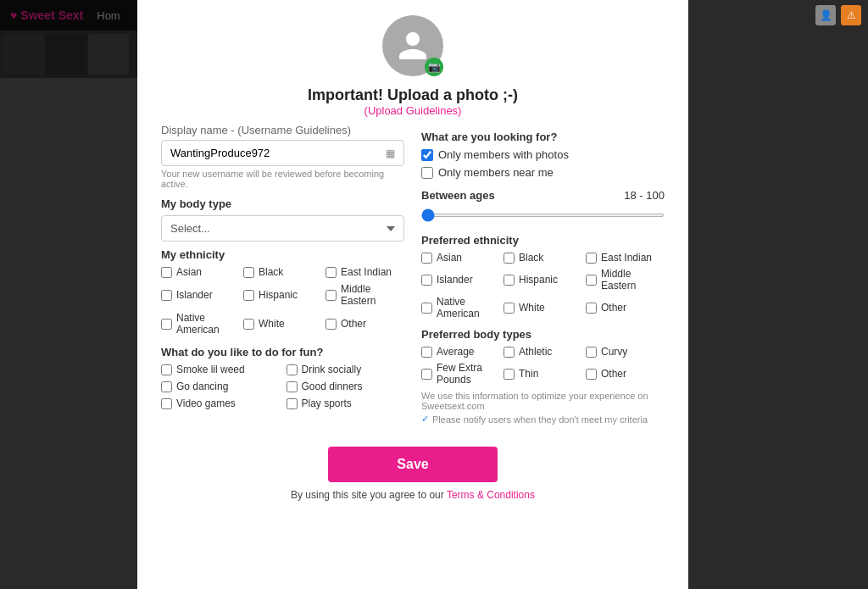  I want to click on pref-eth-east-indian: East Indian, so click(626, 258).